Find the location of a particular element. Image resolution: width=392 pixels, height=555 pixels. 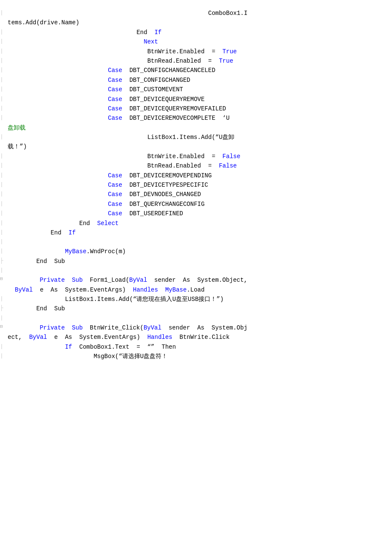

code-line: | BtnRead.Enabled = True is located at coordinates (196, 61).